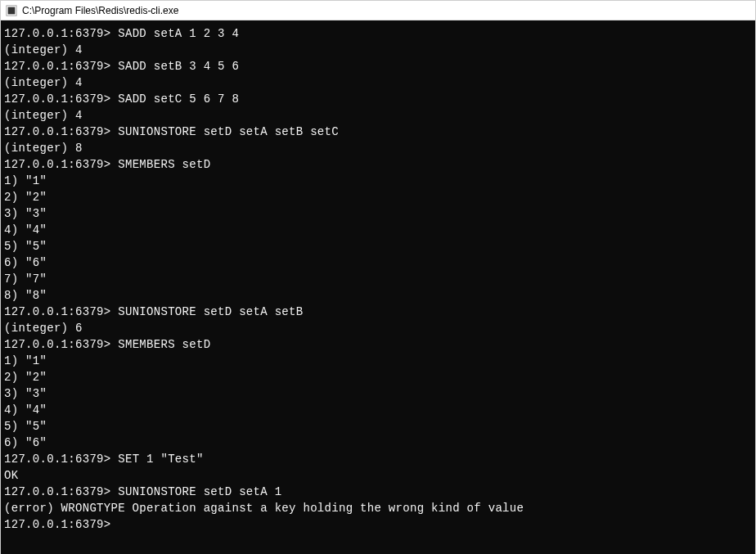  What do you see at coordinates (378, 508) in the screenshot?
I see `terminal-line: (error) WRONGTYPE Operation against a ke…` at bounding box center [378, 508].